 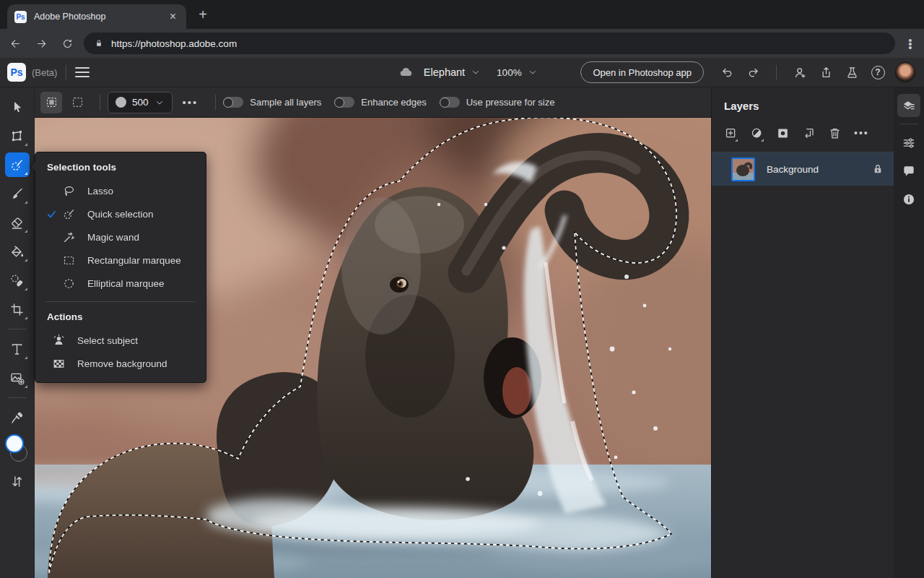 I want to click on menu-item-label: Remove background, so click(x=123, y=364).